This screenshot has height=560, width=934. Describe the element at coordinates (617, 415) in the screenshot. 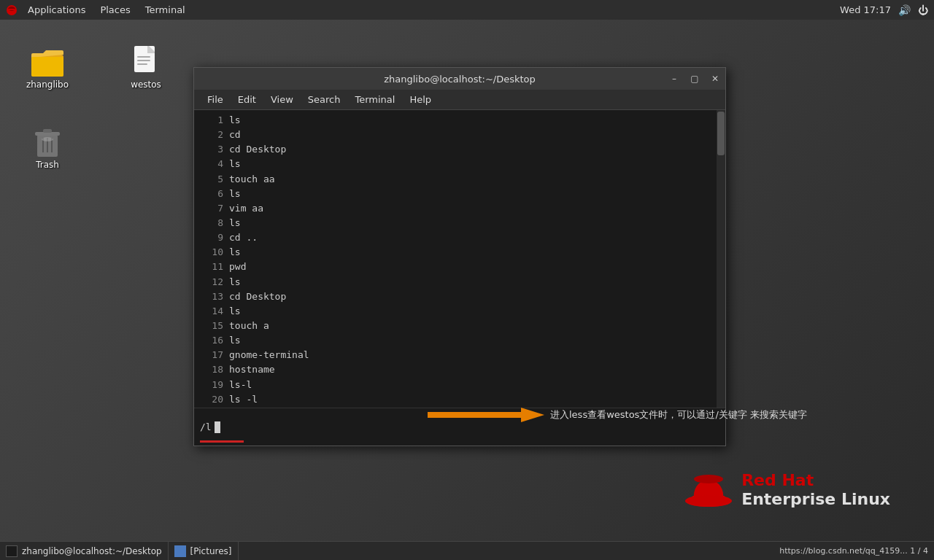

I see `arrow-annotation: 进入less查看westos文件时，可以通过/关键字 来搜索关键字` at that location.